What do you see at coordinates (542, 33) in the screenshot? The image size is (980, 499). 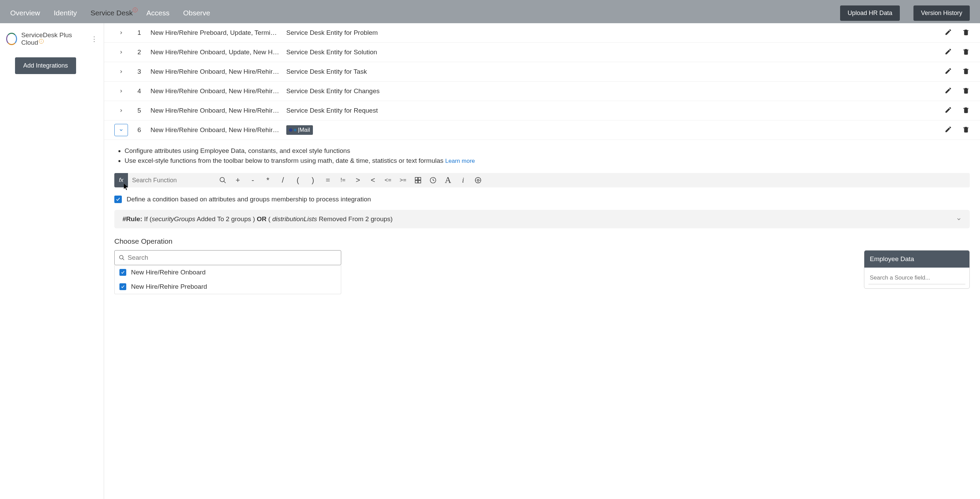 I see `table-row: 1New Hire/Rehire Preboard, Update, Termi…` at bounding box center [542, 33].